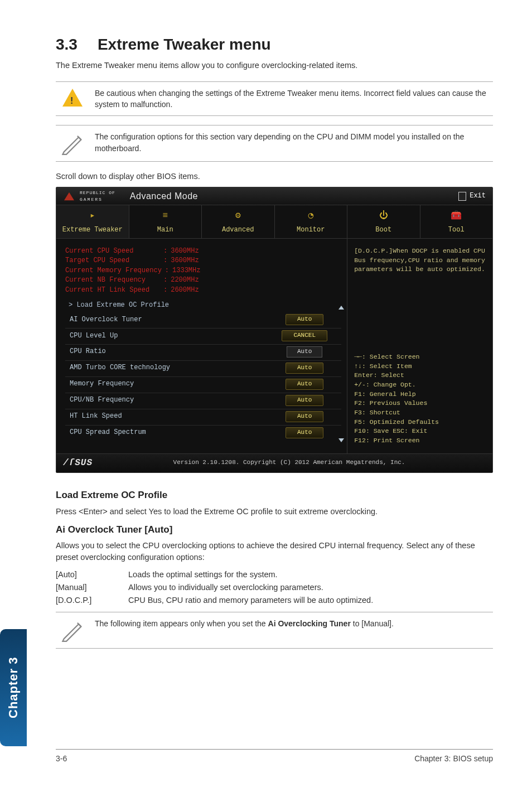  Describe the element at coordinates (239, 222) in the screenshot. I see `tab-advanced: ⚙ Advanced` at that location.